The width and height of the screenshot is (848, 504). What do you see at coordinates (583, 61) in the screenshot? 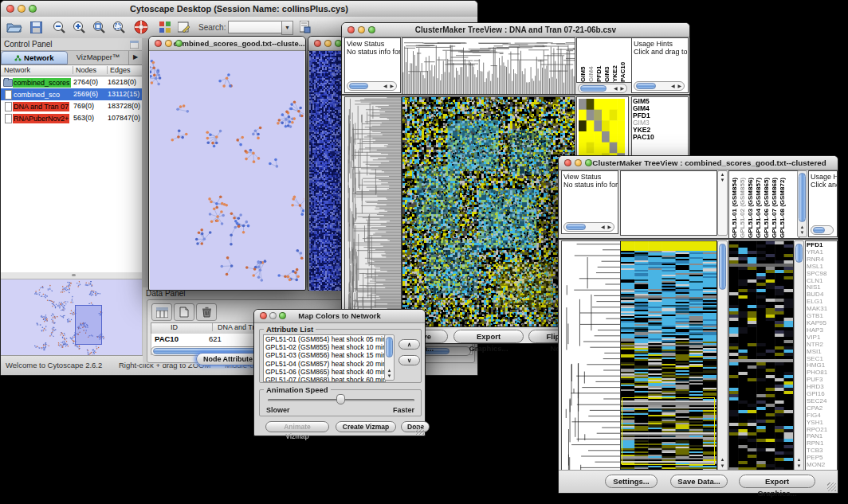
I see `column-label: GIM5` at bounding box center [583, 61].